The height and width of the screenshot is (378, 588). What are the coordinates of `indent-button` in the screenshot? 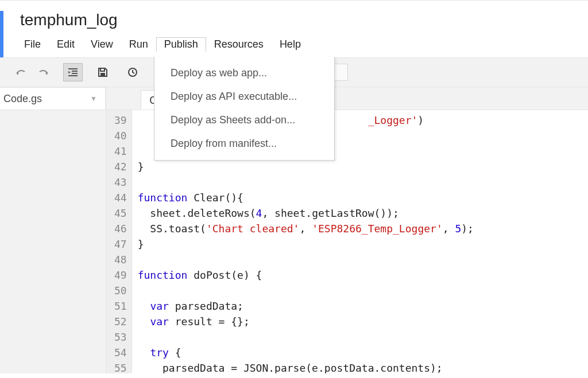 It's located at (73, 72).